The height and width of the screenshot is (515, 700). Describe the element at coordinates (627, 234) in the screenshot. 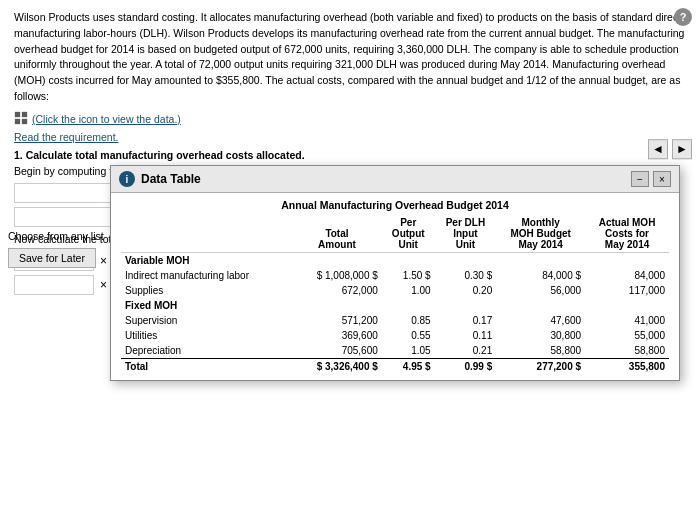

I see `th-actual: Actual MOHCosts forMay 2014` at that location.